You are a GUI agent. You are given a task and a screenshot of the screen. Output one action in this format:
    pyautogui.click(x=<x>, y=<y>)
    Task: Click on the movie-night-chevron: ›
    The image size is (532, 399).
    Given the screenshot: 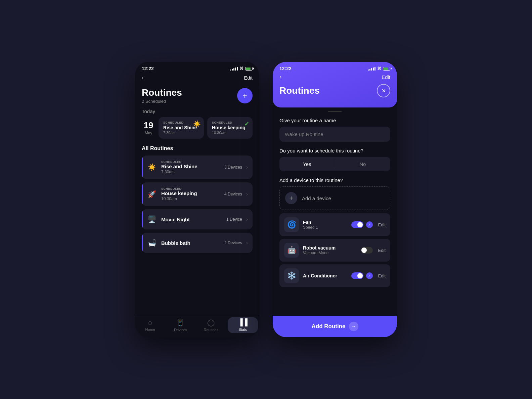 What is the action you would take?
    pyautogui.click(x=247, y=219)
    